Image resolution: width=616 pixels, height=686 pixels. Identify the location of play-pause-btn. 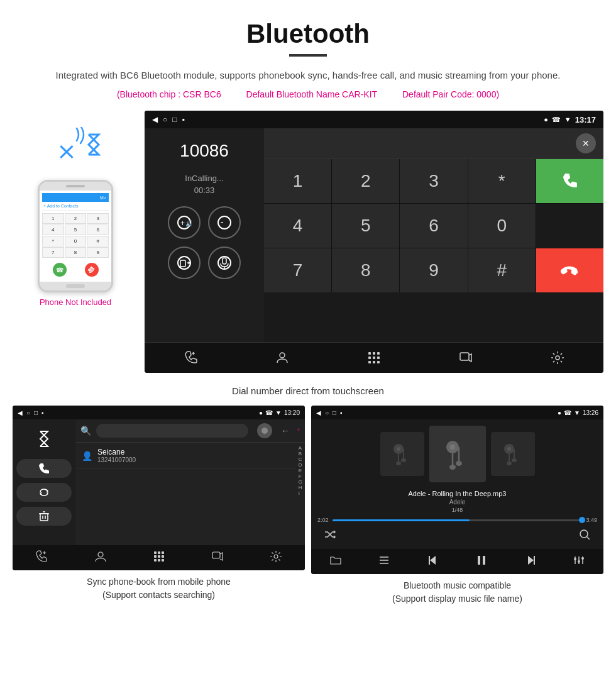
(481, 562).